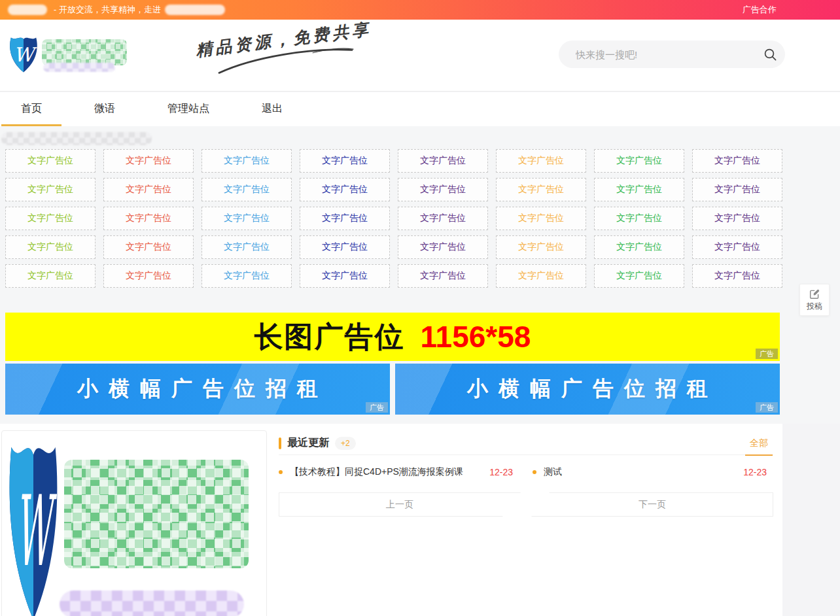  Describe the element at coordinates (134, 523) in the screenshot. I see `site-profile-card: W` at that location.